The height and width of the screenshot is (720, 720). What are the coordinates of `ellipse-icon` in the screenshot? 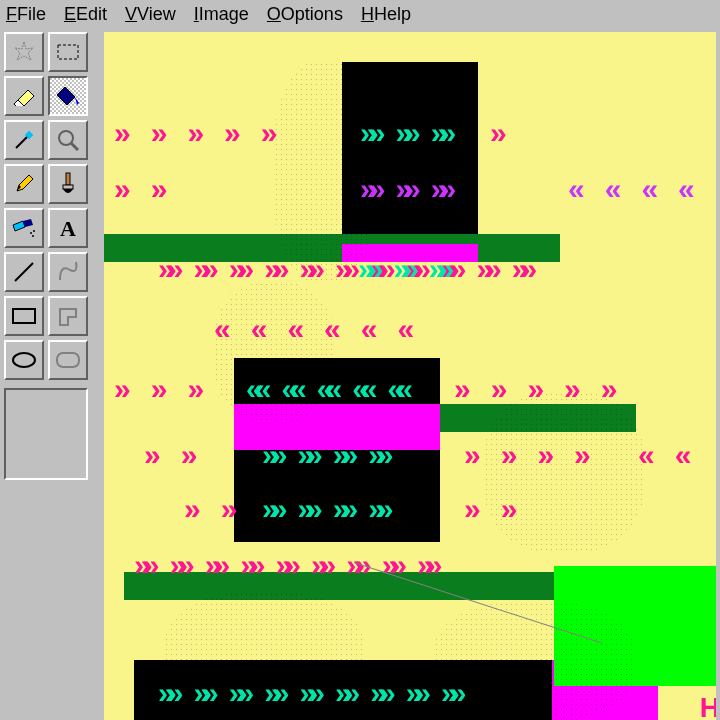 It's located at (24, 360).